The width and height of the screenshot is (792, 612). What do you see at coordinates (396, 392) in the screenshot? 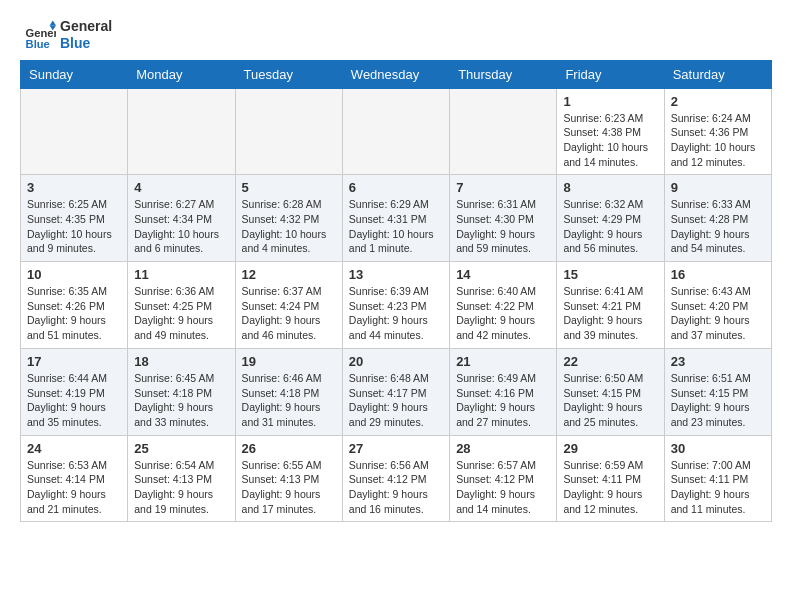
I see `calendar-week-4: 17Sunrise: 6:44 AM Sunset: 4:19 PM Dayli…` at bounding box center [396, 392].